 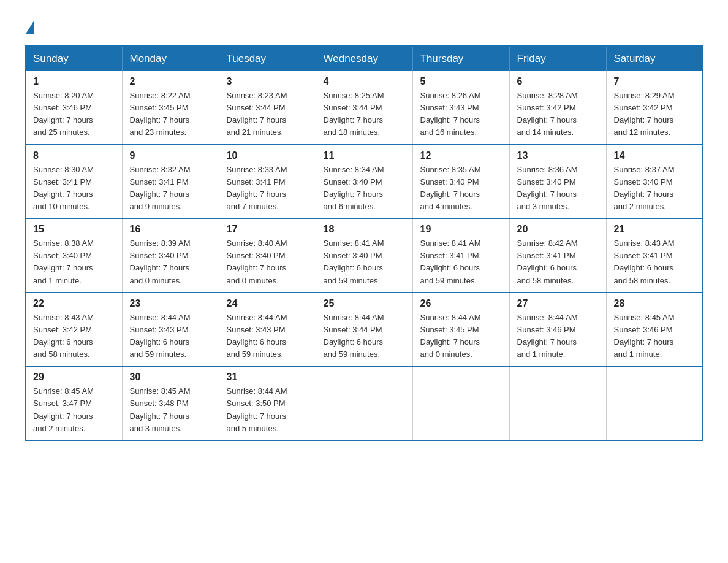 What do you see at coordinates (654, 229) in the screenshot?
I see `day-number: 21` at bounding box center [654, 229].